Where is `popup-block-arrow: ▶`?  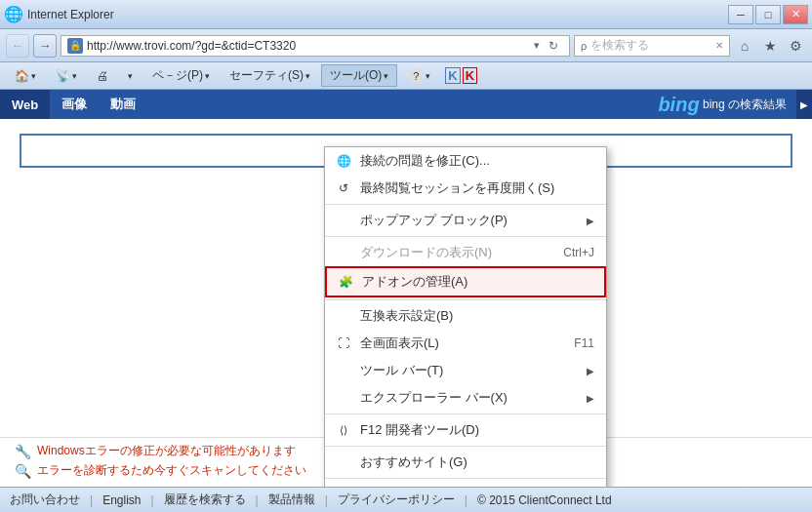
popup-block-arrow: ▶ is located at coordinates (590, 220).